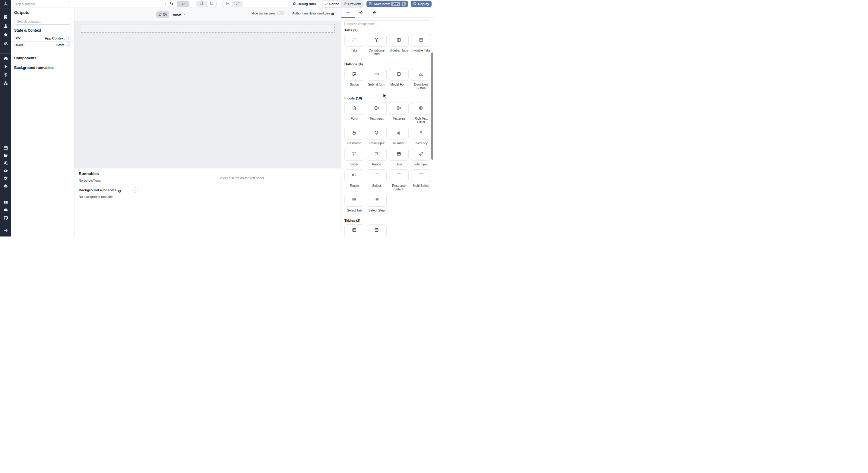  Describe the element at coordinates (42, 12) in the screenshot. I see `outputs-title: Outputs` at that location.